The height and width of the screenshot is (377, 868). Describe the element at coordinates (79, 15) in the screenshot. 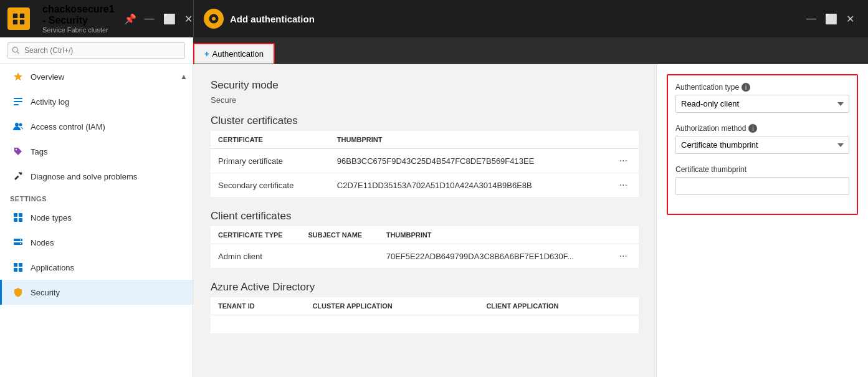

I see `app-main-title: chackosecure1 - Security` at that location.